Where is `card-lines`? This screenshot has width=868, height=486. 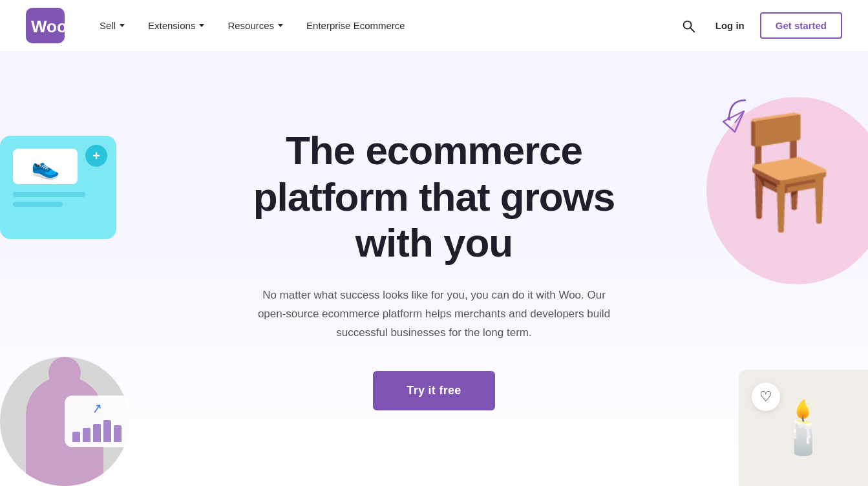
card-lines is located at coordinates (58, 199).